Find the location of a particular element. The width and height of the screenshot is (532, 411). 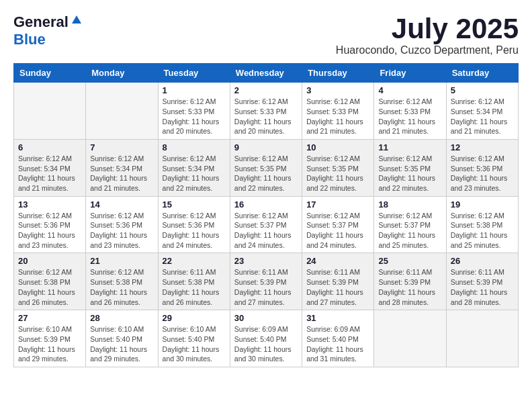

calendar-day-cell: 29Sunrise: 6:10 AM Sunset: 5:40 PM Dayli… is located at coordinates (193, 338).